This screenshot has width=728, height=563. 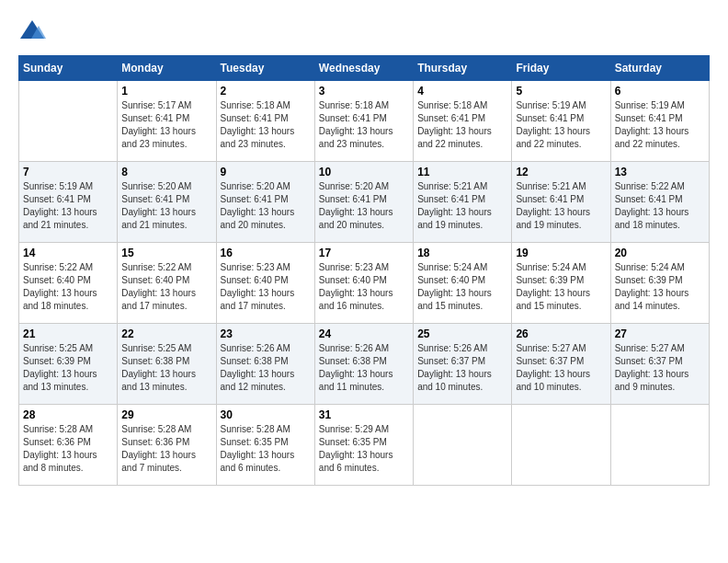 What do you see at coordinates (463, 202) in the screenshot?
I see `calendar-cell: 11Sunrise: 5:21 AM Sunset: 6:41 PM Dayli…` at bounding box center [463, 202].